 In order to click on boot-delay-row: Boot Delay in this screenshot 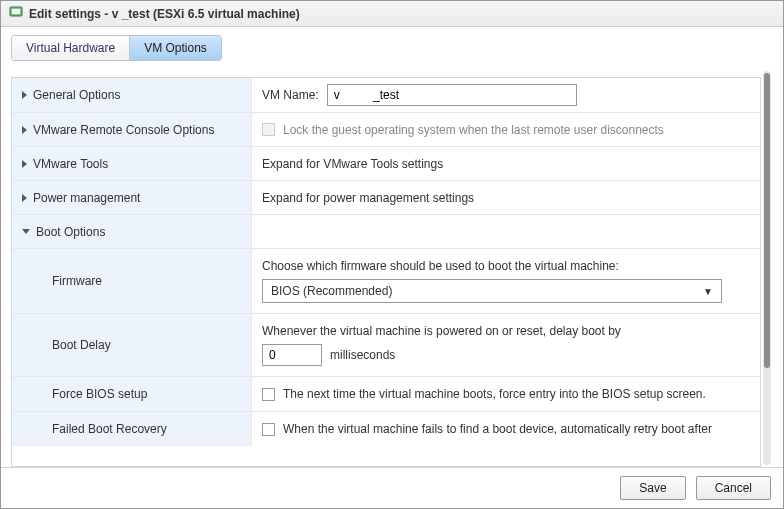, I will do `click(132, 345)`.